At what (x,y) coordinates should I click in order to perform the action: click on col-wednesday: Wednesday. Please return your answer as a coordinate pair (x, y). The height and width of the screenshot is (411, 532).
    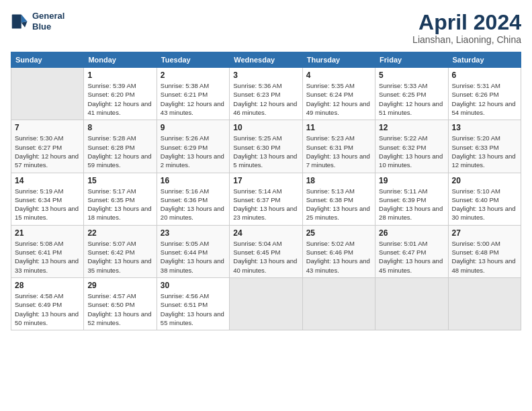
    Looking at the image, I should click on (266, 60).